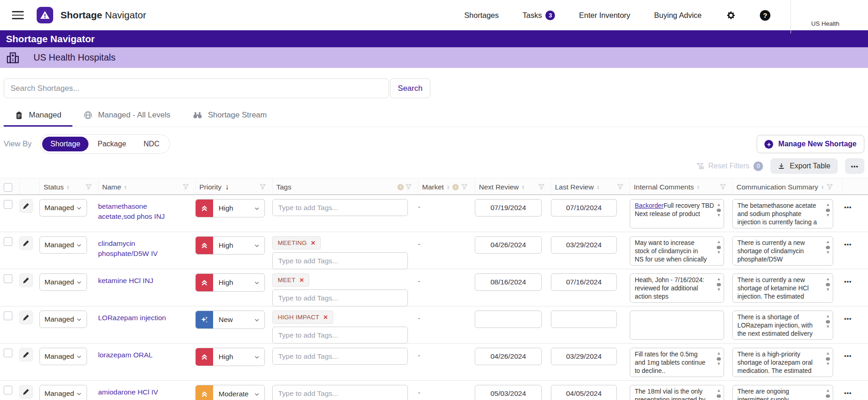 The height and width of the screenshot is (400, 868). What do you see at coordinates (313, 243) in the screenshot?
I see `remove-tag-icon: ×` at bounding box center [313, 243].